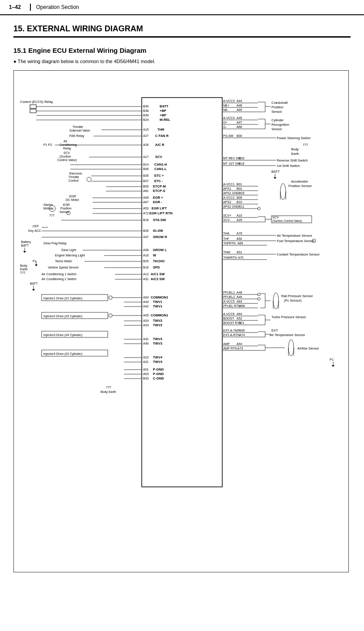  I want to click on svg-text: A45, so click(240, 118).